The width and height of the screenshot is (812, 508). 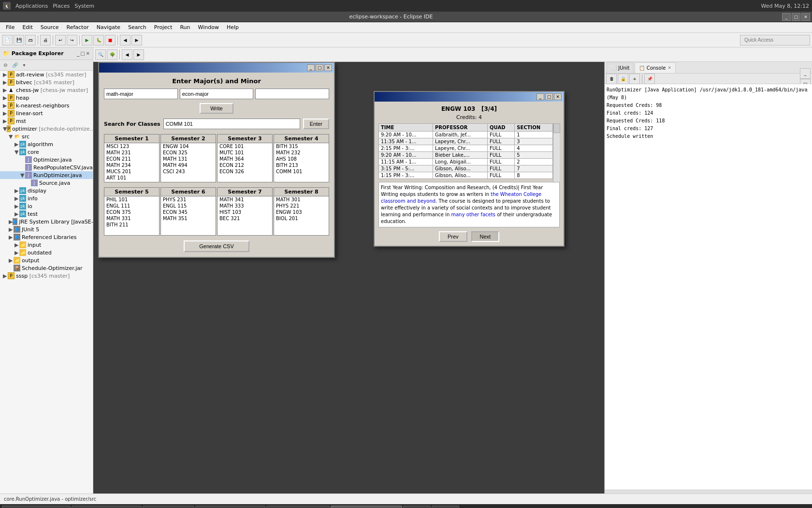 What do you see at coordinates (292, 94) in the screenshot?
I see `major3-input` at bounding box center [292, 94].